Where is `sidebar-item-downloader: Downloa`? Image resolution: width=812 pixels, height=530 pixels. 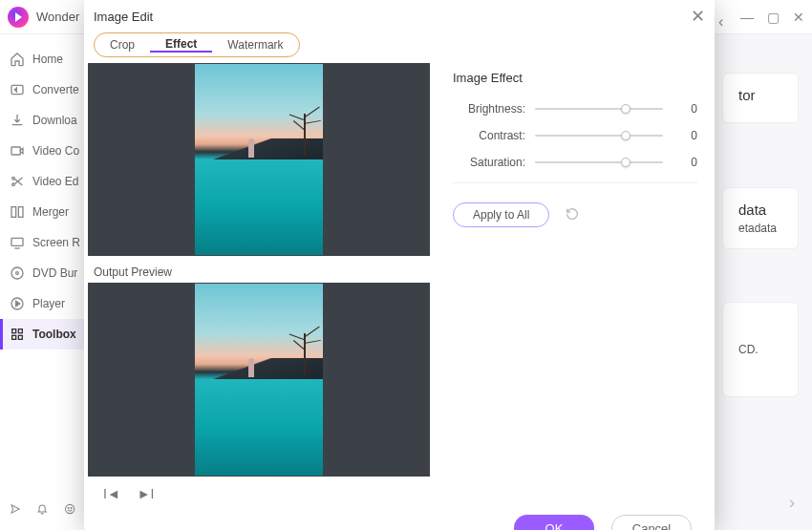
sidebar-item-downloader: Downloa is located at coordinates (42, 120).